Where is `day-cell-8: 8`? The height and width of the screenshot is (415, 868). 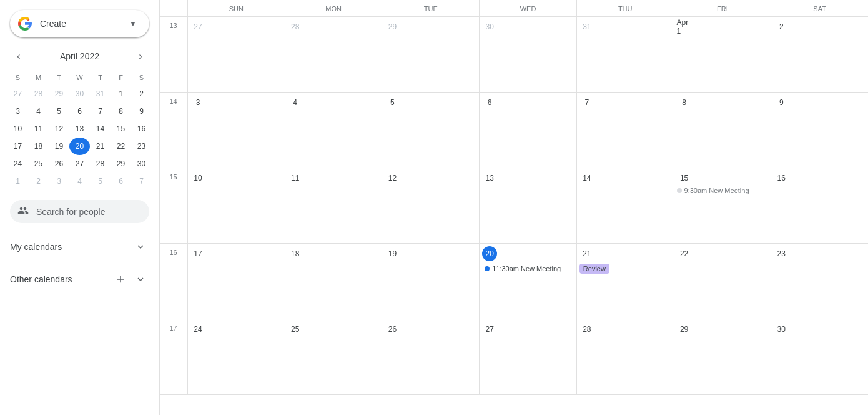
day-cell-8: 8 is located at coordinates (723, 130).